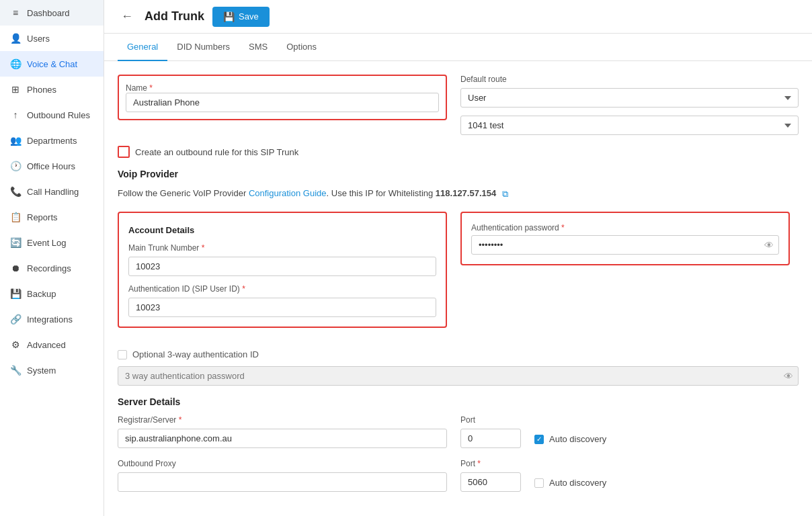  I want to click on voice-chat-icon: 🌐, so click(15, 64).